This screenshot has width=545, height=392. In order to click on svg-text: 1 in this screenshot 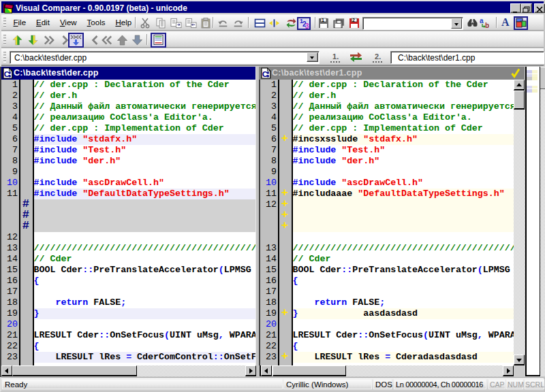, I will do `click(323, 20)`.